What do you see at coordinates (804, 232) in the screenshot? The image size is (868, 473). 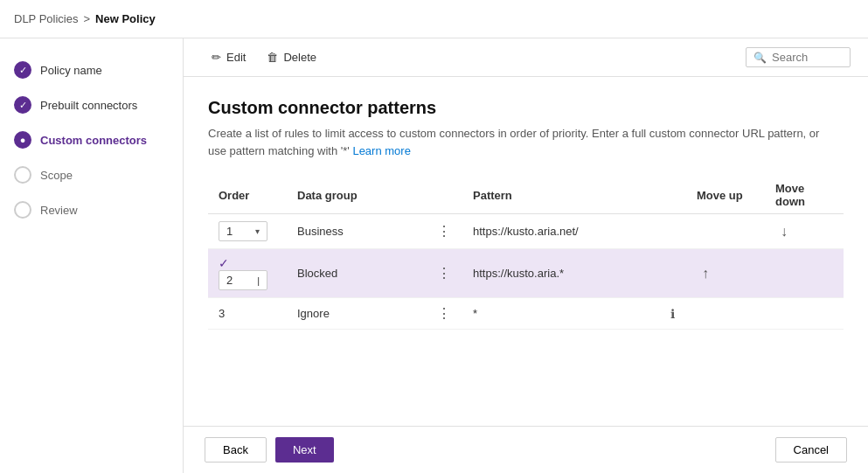 I see `cell-move-down: ↓` at bounding box center [804, 232].